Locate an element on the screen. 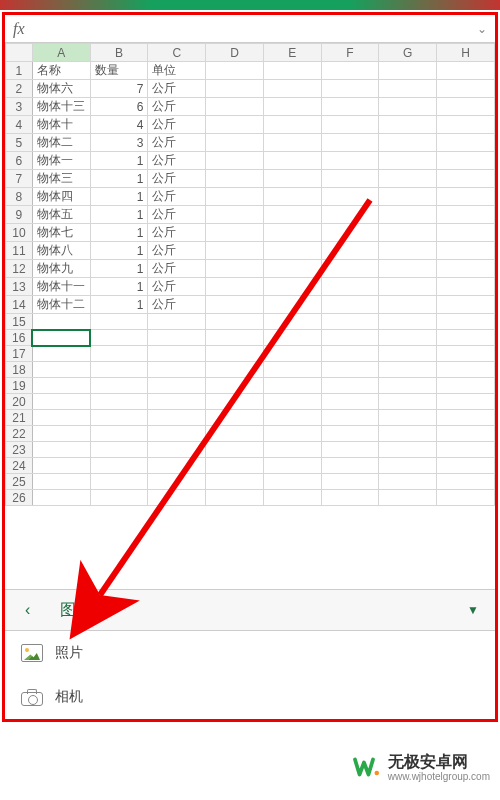 Image resolution: width=500 pixels, height=800 pixels. cell-A22 is located at coordinates (61, 434).